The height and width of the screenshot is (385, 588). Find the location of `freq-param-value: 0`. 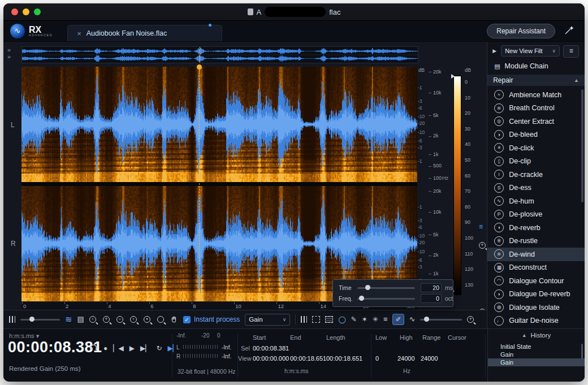

freq-param-value: 0 is located at coordinates (431, 299).